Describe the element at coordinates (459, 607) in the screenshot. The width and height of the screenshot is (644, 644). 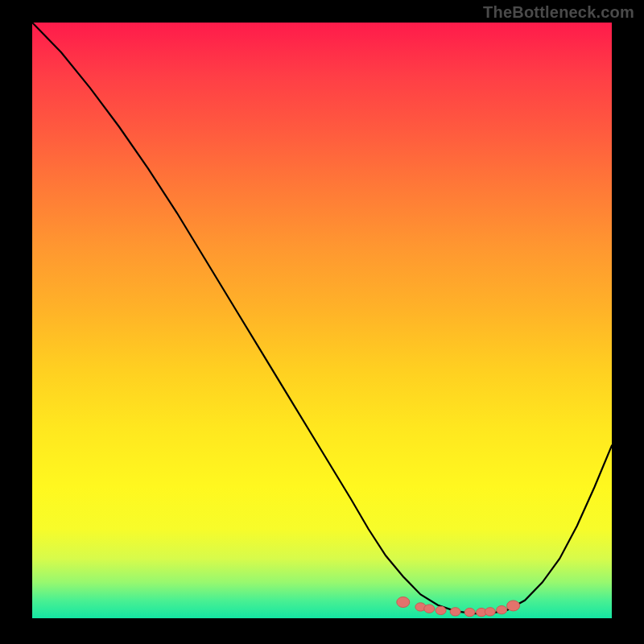
I see `optimal-region-markers` at that location.